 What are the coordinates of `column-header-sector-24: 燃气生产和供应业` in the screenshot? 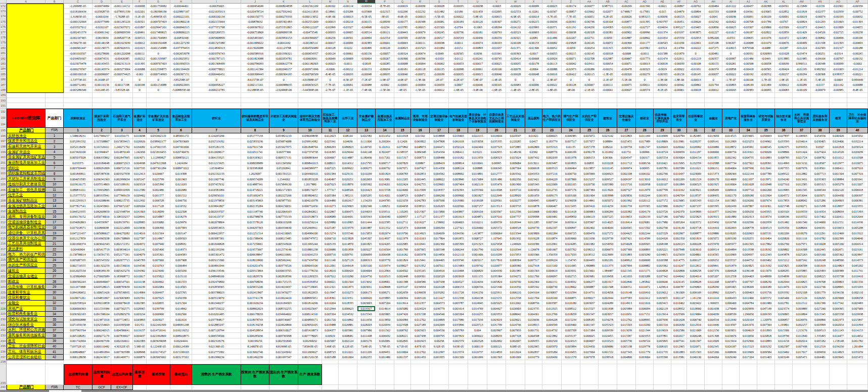 It's located at (571, 118).